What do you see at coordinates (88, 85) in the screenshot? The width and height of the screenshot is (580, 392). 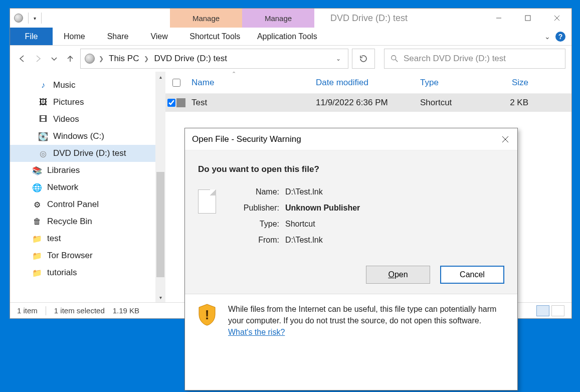 I see `sidebar-item: ♪Music` at bounding box center [88, 85].